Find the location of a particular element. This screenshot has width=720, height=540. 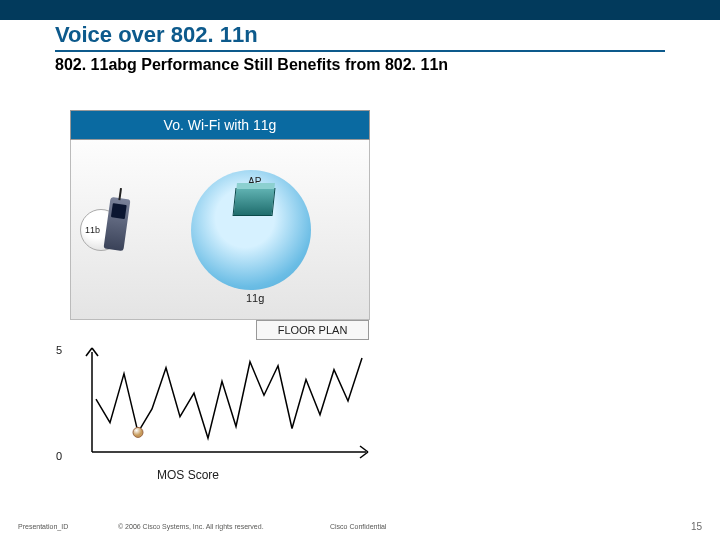

panel-header: Vo. Wi-Fi with 11g is located at coordinates (220, 125).